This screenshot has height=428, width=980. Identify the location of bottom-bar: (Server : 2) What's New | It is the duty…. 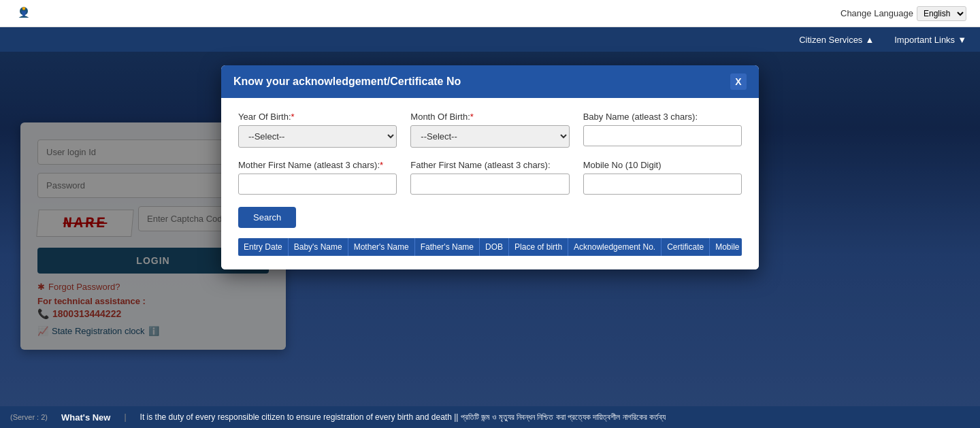
(490, 417).